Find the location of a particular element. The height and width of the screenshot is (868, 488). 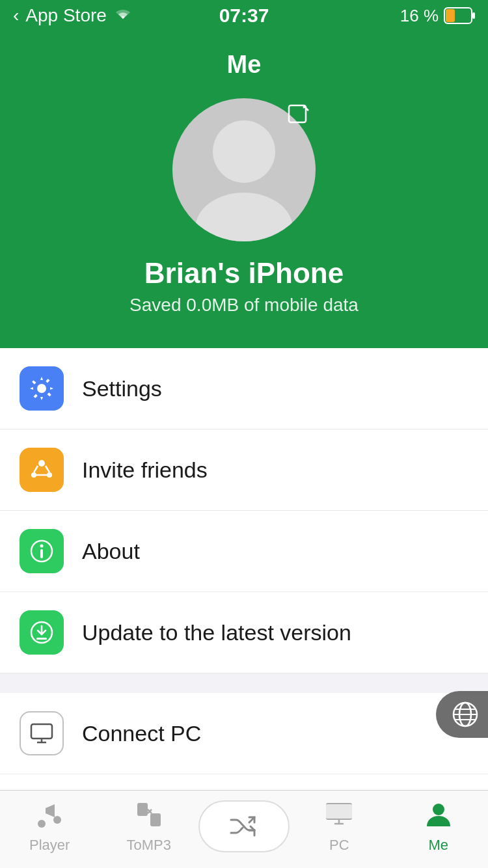

back-label: App Store is located at coordinates (66, 16).